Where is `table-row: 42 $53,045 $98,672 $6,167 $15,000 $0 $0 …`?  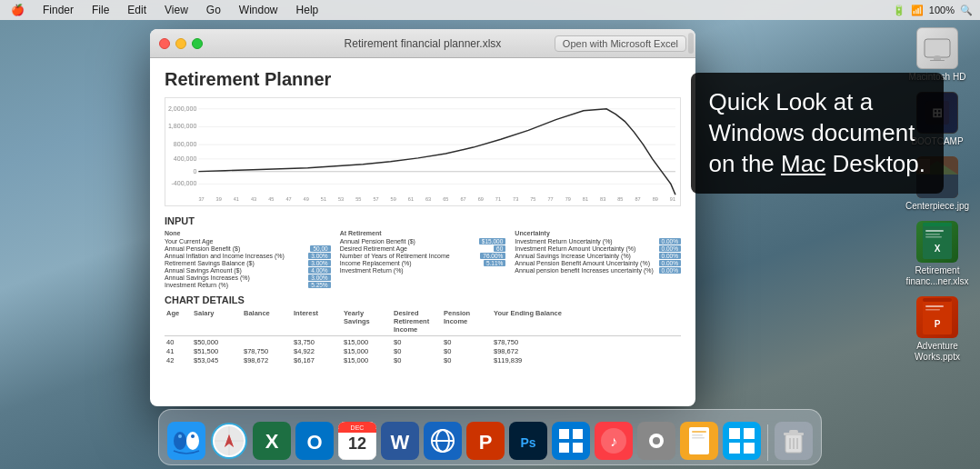
table-row: 42 $53,045 $98,672 $6,167 $15,000 $0 $0 … is located at coordinates (423, 360).